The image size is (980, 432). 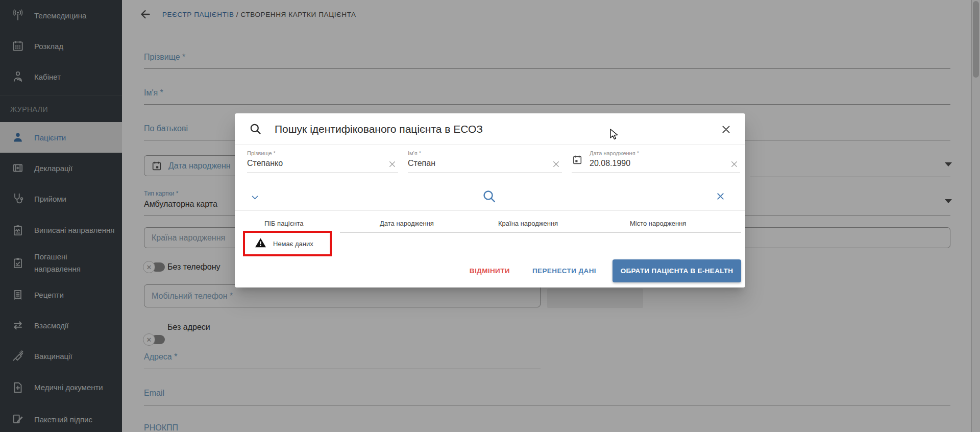 I want to click on close-icon, so click(x=726, y=129).